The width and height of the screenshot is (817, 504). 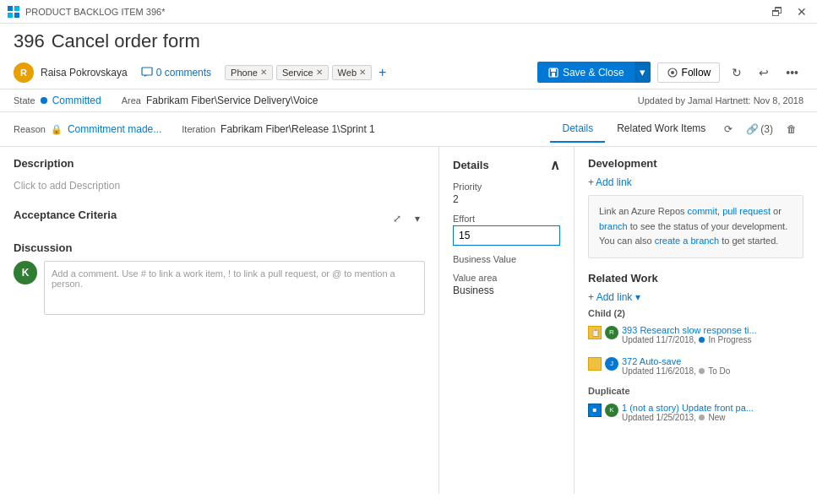 I want to click on description-section: Description Click to add Description, so click(x=220, y=176).